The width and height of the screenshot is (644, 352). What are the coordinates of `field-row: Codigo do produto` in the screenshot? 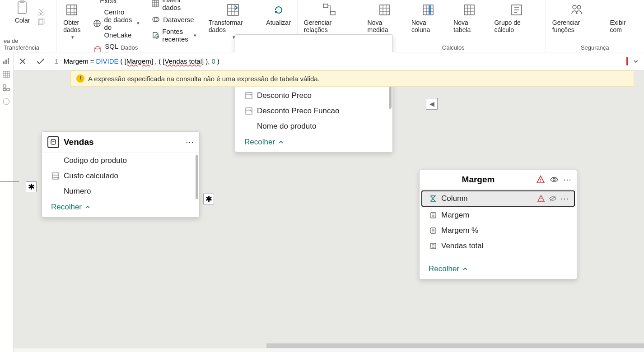 It's located at (121, 161).